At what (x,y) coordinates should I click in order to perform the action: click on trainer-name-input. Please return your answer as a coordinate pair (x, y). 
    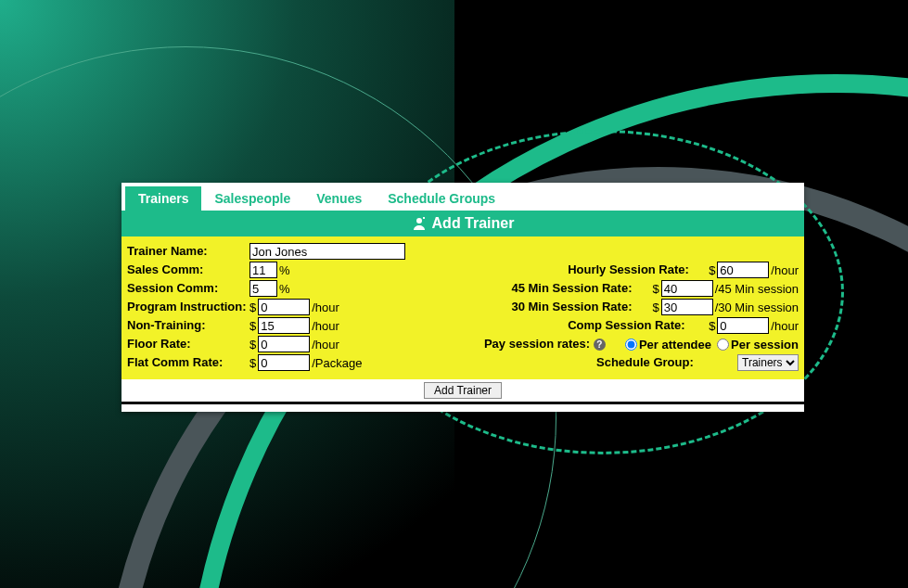
    Looking at the image, I should click on (327, 251).